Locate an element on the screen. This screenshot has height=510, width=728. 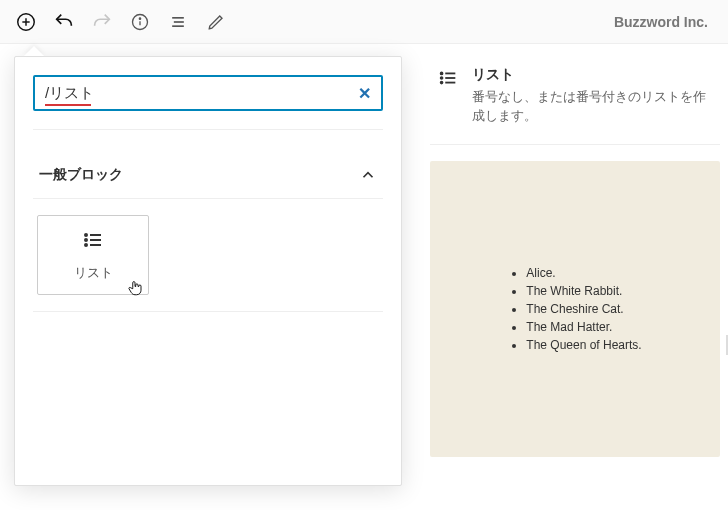
search-wrap: ✕ is located at coordinates (208, 93).